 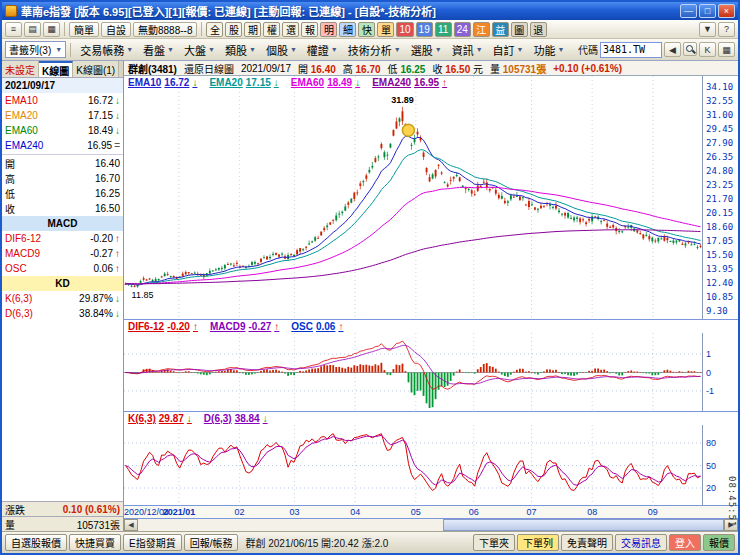 What do you see at coordinates (711, 443) in the screenshot?
I see `svg-text: 80` at bounding box center [711, 443].